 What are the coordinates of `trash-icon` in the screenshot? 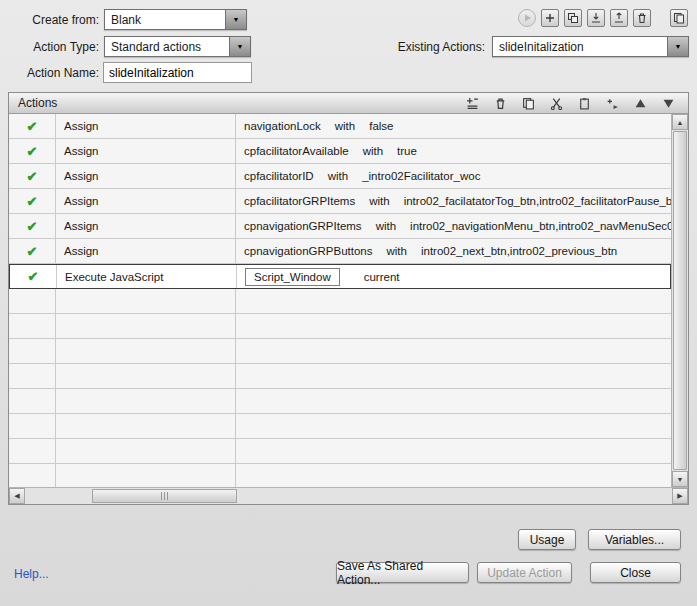 It's located at (642, 18).